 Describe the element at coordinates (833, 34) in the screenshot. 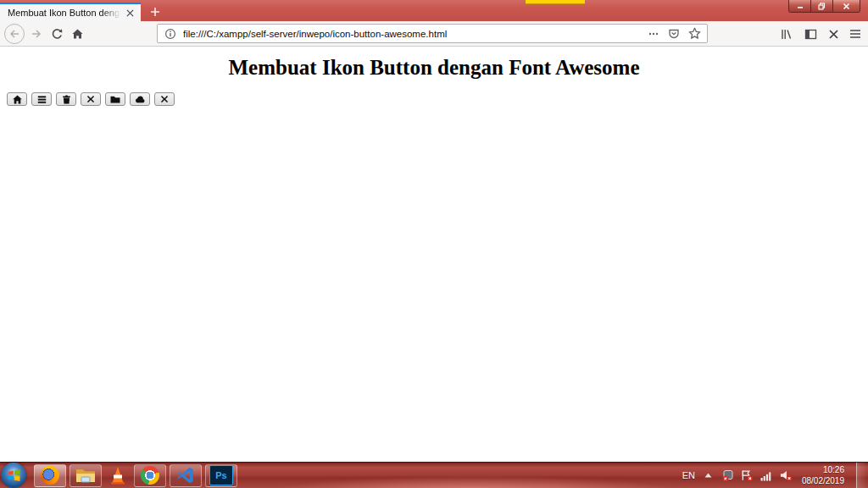

I see `extension-x-button` at that location.